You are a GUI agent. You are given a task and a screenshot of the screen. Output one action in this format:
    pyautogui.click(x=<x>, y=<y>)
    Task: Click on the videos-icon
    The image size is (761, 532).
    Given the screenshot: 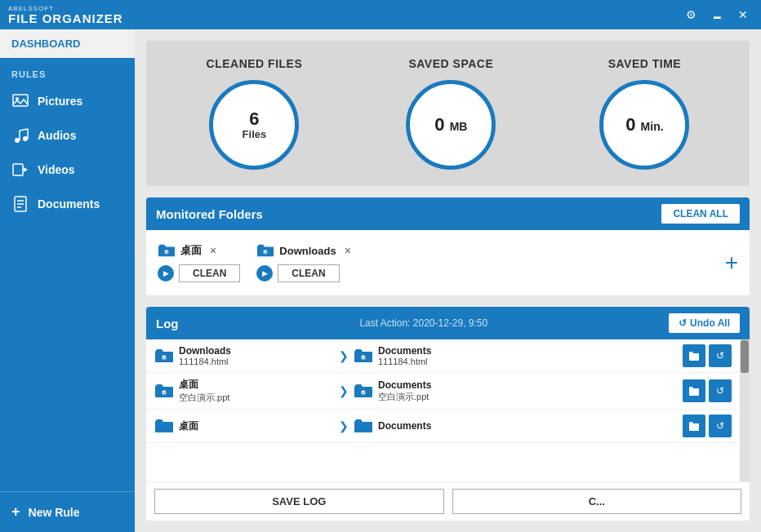 What is the action you would take?
    pyautogui.click(x=20, y=170)
    